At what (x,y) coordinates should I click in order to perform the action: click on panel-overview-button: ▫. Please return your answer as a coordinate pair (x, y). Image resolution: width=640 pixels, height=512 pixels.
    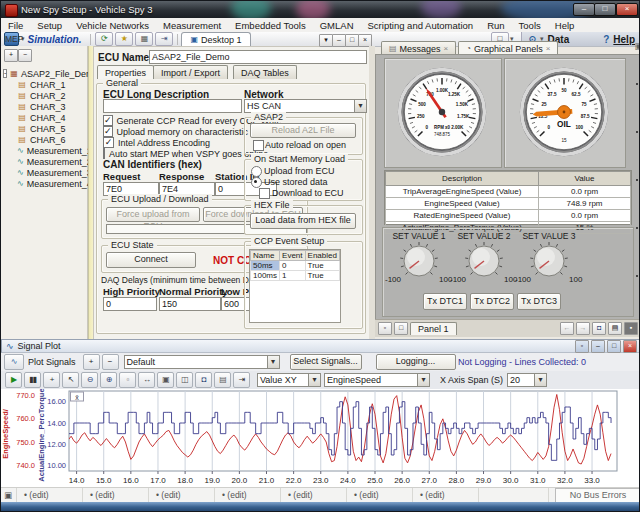
    Looking at the image, I should click on (385, 328).